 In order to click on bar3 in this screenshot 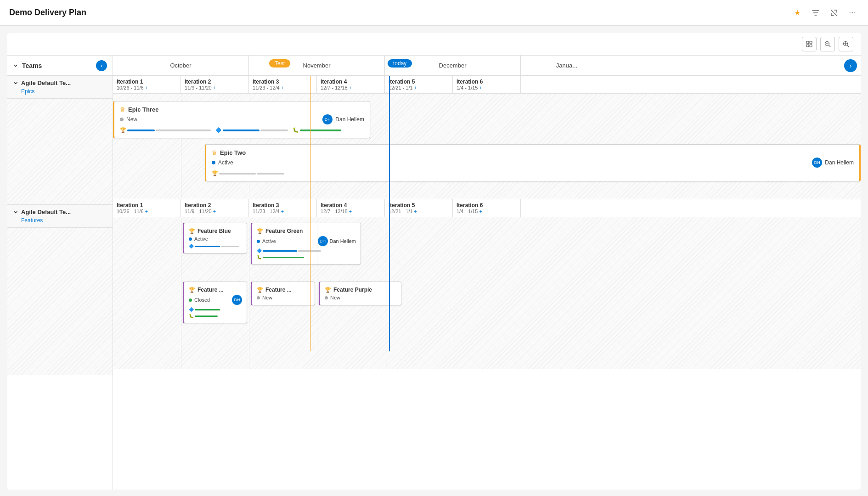, I will do `click(241, 130)`.